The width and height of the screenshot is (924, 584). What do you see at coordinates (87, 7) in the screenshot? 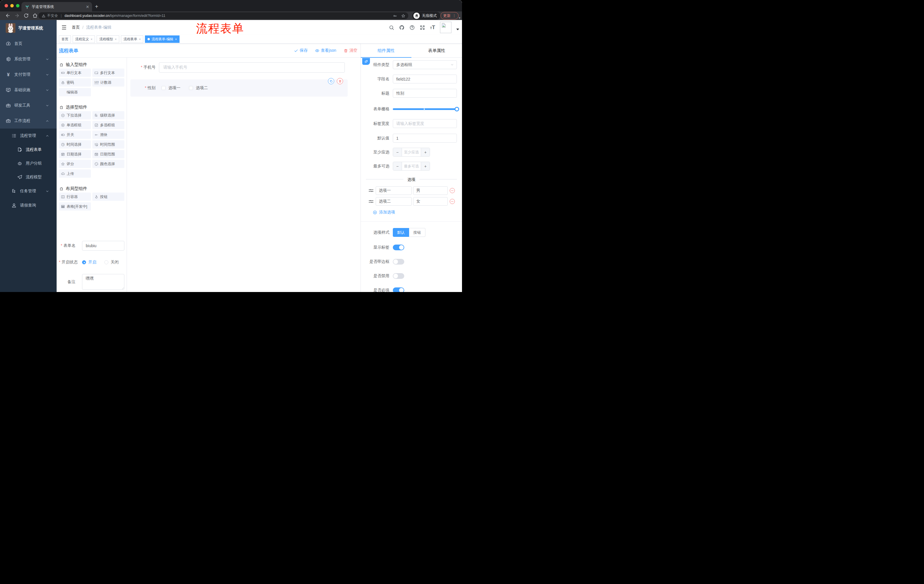
I see `tab-close-icon: ✕` at bounding box center [87, 7].